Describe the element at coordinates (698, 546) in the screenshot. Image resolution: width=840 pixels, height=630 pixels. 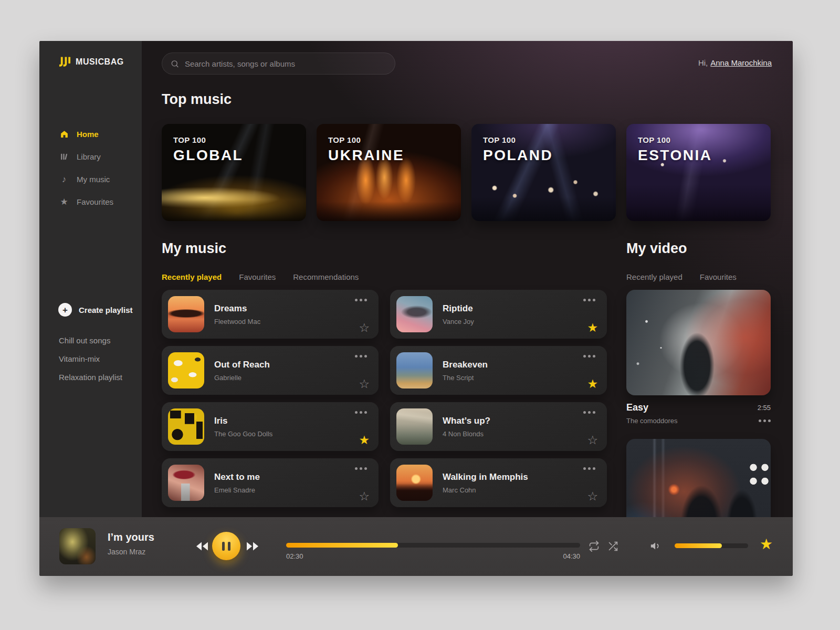
I see `volume-fill` at that location.